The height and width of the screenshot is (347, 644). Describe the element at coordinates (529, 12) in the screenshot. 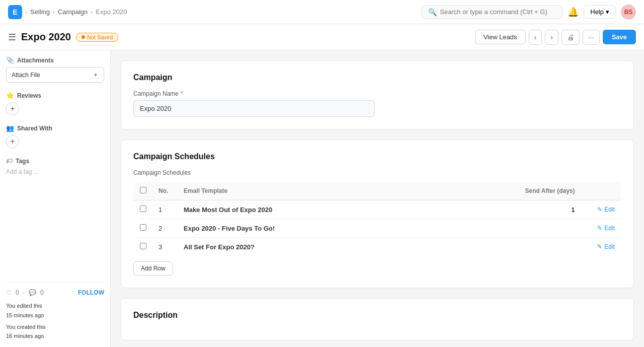

I see `top-nav-right: 🔍 🔔 Help ▾ BS` at that location.